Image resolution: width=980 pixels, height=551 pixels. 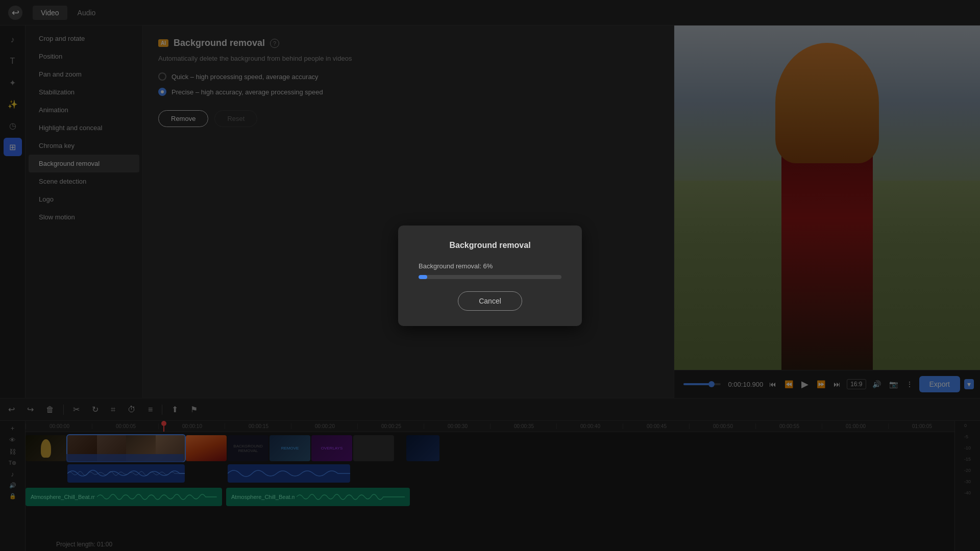 What do you see at coordinates (423, 277) in the screenshot?
I see `modal-progress-fill` at bounding box center [423, 277].